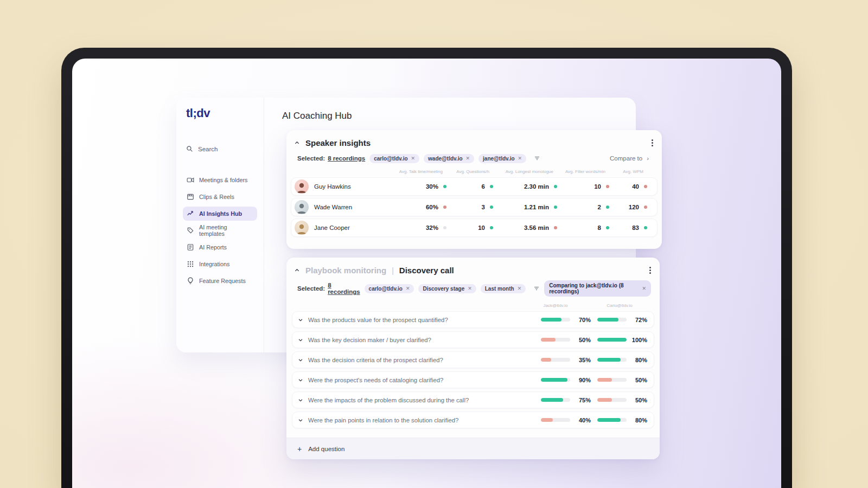 This screenshot has height=488, width=868. Describe the element at coordinates (220, 225) in the screenshot. I see `sidebar: tl;dv Search Meetings & folders` at that location.